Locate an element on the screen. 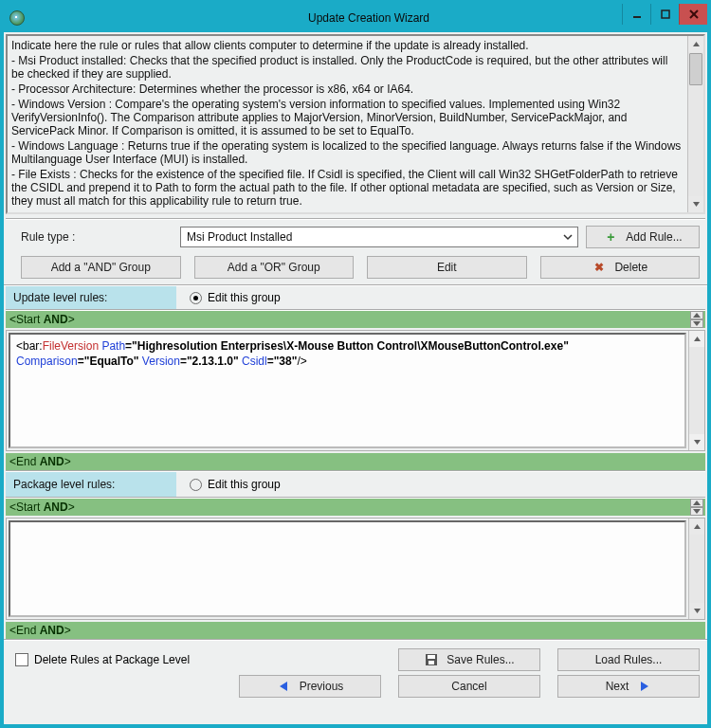  start-and-band-1: <Start AND> is located at coordinates (356, 319).